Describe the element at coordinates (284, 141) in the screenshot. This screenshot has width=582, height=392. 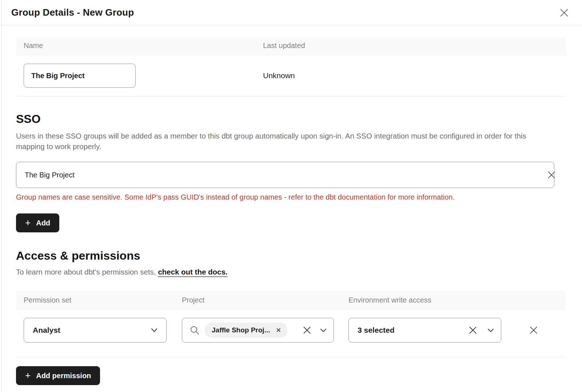
I see `sso-description: Users in these SSO groups will be added …` at that location.